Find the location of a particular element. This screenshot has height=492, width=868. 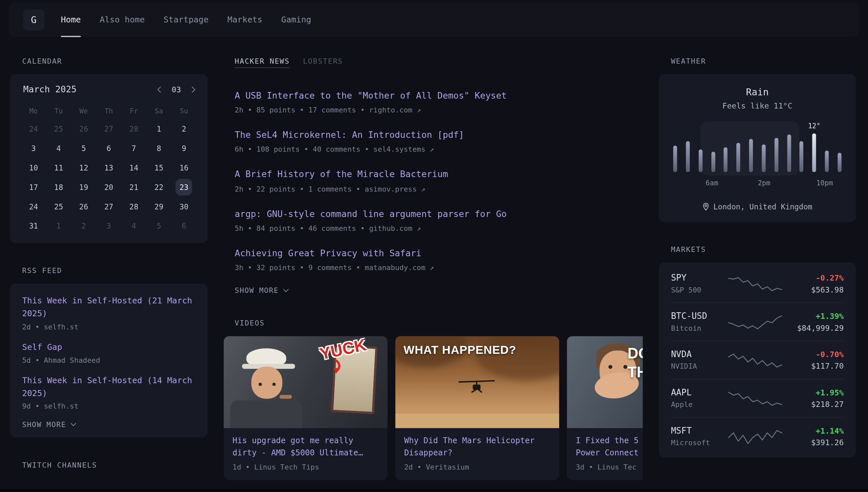

app-logo: G is located at coordinates (34, 20).